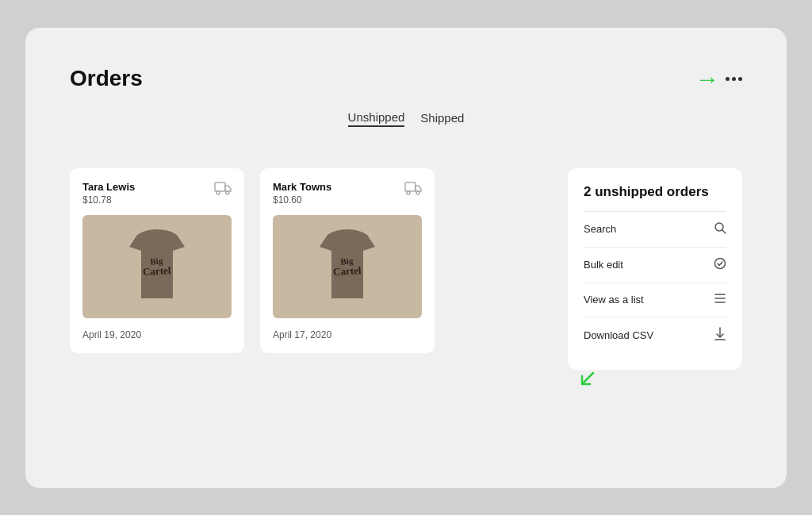  I want to click on customer-name: Tara Lewis, so click(109, 187).